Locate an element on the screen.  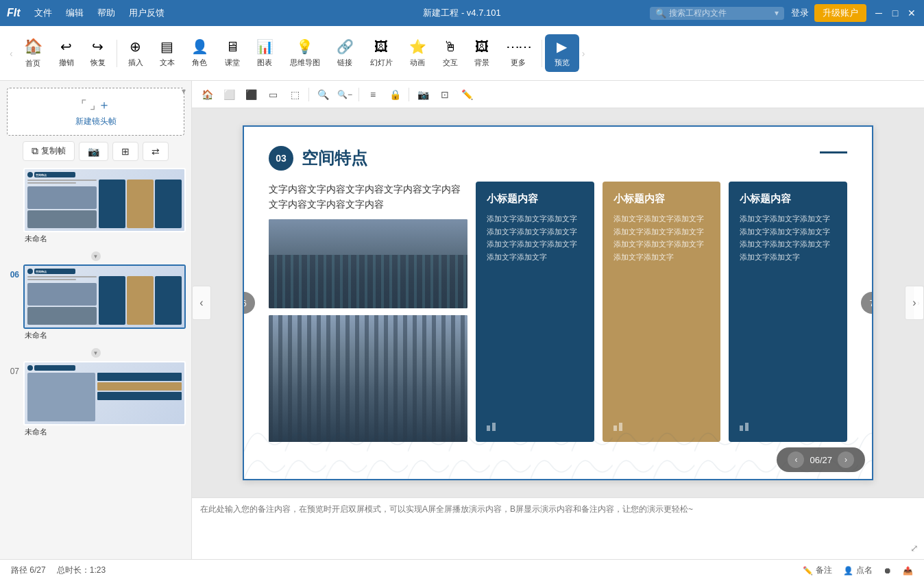
maximize-button: □ is located at coordinates (895, 13).